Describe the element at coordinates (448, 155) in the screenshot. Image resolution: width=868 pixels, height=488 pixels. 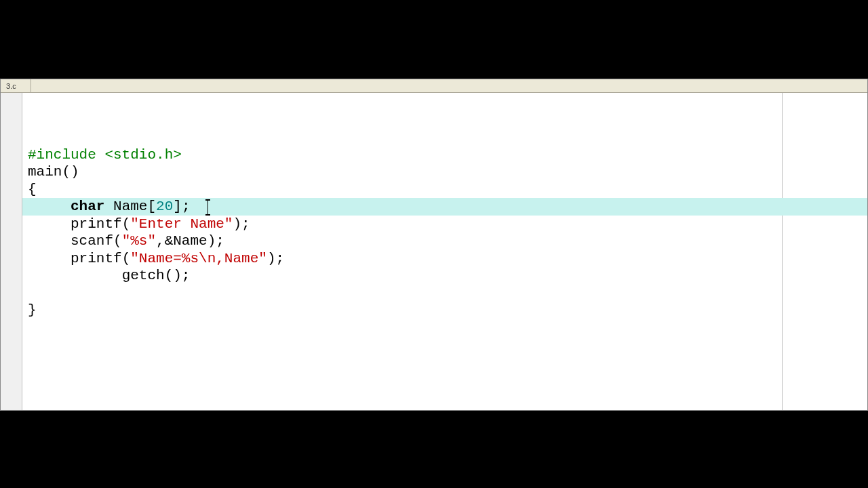
I see `code-line: #include <stdio.h>` at that location.